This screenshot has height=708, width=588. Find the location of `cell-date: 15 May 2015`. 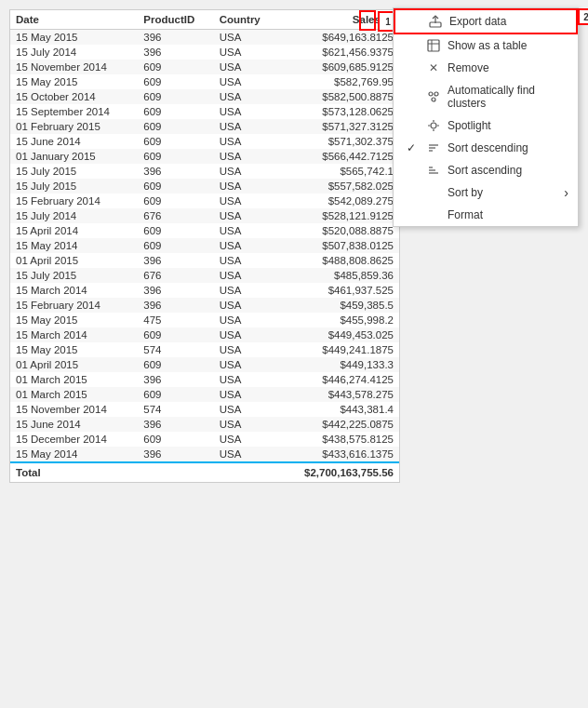

cell-date: 15 May 2015 is located at coordinates (74, 320).